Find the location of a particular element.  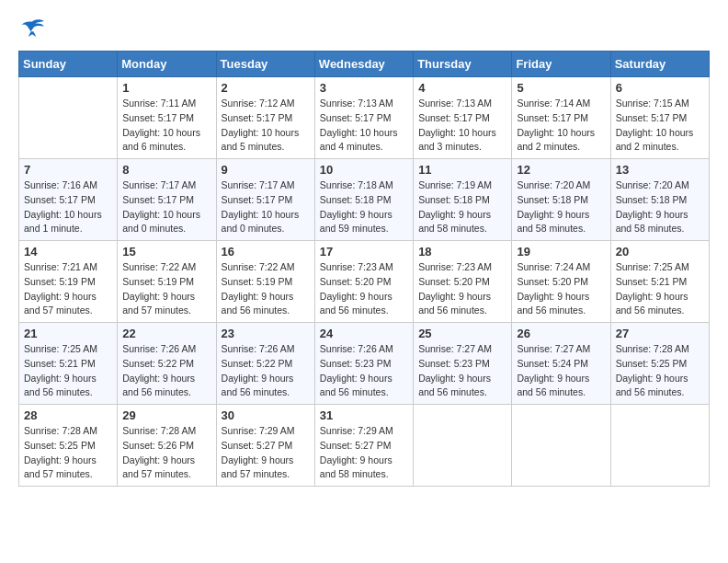

calendar-cell: 22Sunrise: 7:26 AMSunset: 5:22 PMDayligh… is located at coordinates (167, 364).